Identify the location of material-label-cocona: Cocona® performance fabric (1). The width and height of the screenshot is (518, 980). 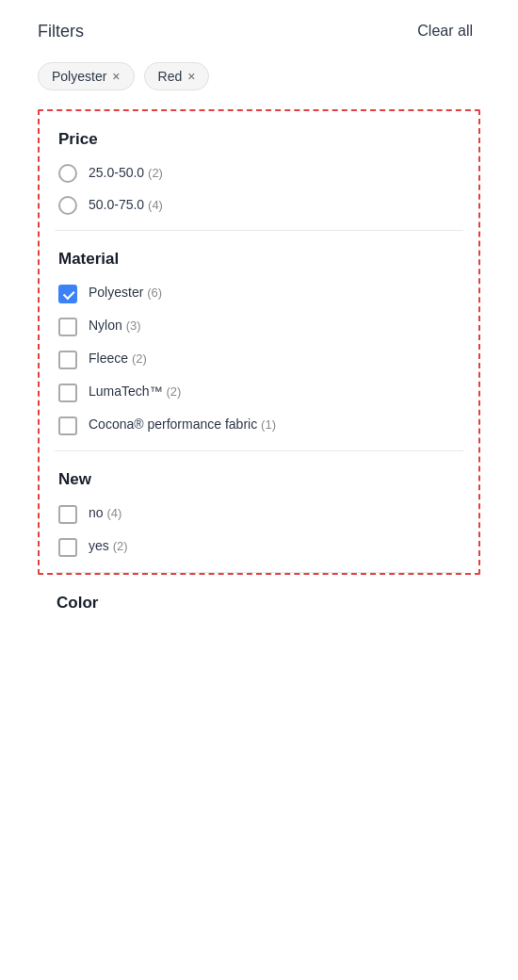
(183, 425).